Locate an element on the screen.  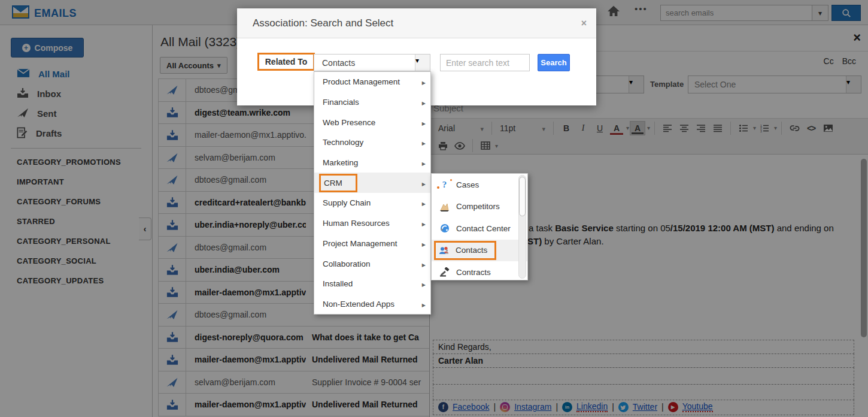
dropdown-item-supply-chain: Supply Chain is located at coordinates (372, 203).